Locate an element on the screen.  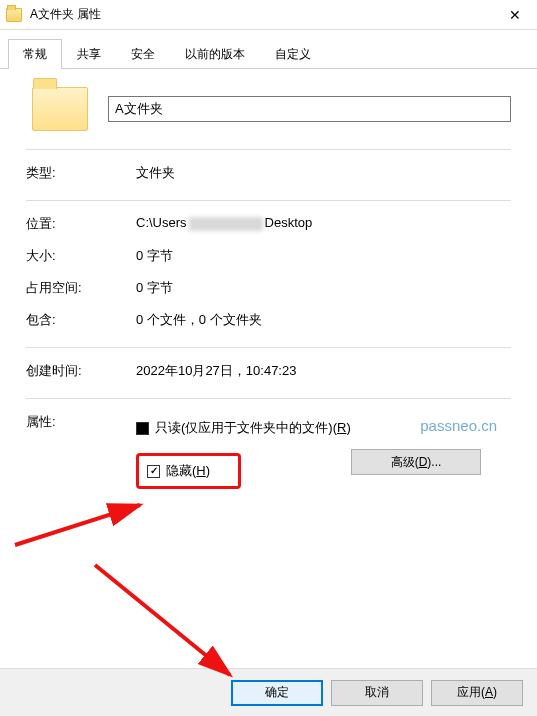
apply-button: 应用(A) is located at coordinates (477, 693).